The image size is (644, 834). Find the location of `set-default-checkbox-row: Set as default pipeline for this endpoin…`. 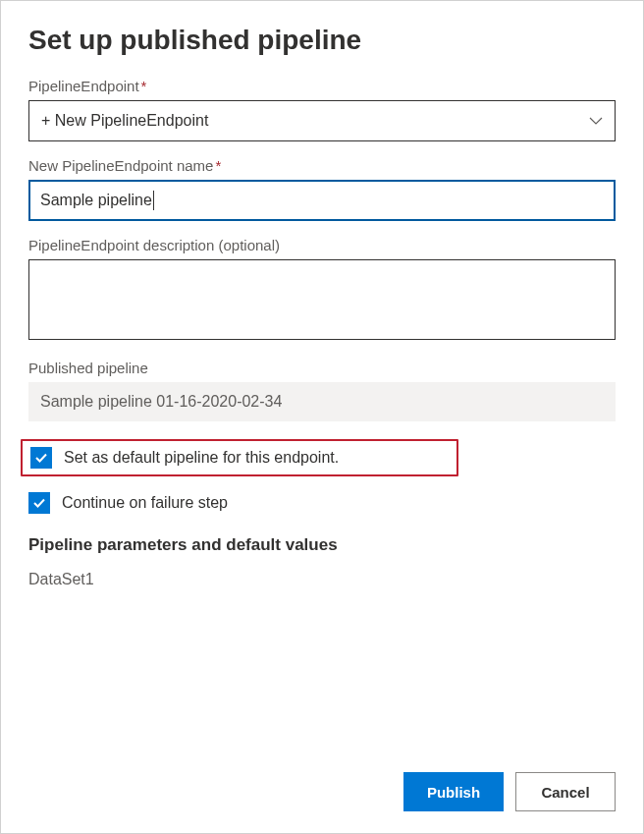

set-default-checkbox-row: Set as default pipeline for this endpoin… is located at coordinates (240, 458).